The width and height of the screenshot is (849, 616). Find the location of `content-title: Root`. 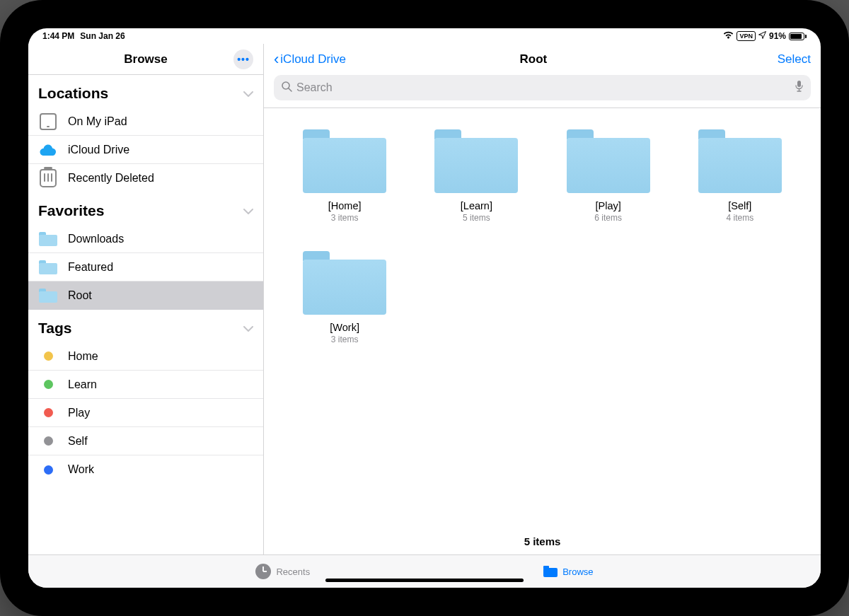

content-title: Root is located at coordinates (533, 59).